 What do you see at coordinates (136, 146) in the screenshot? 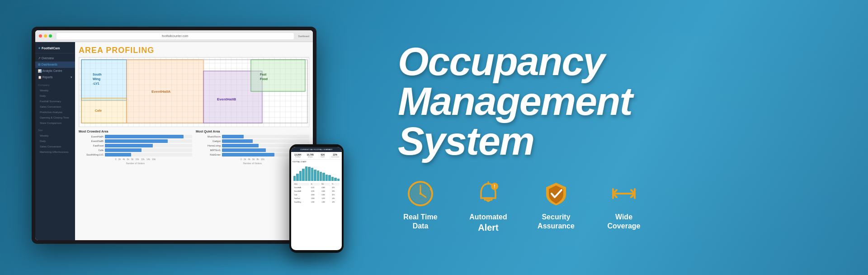
I see `bar-row-fastfood: FastFood` at bounding box center [136, 146].